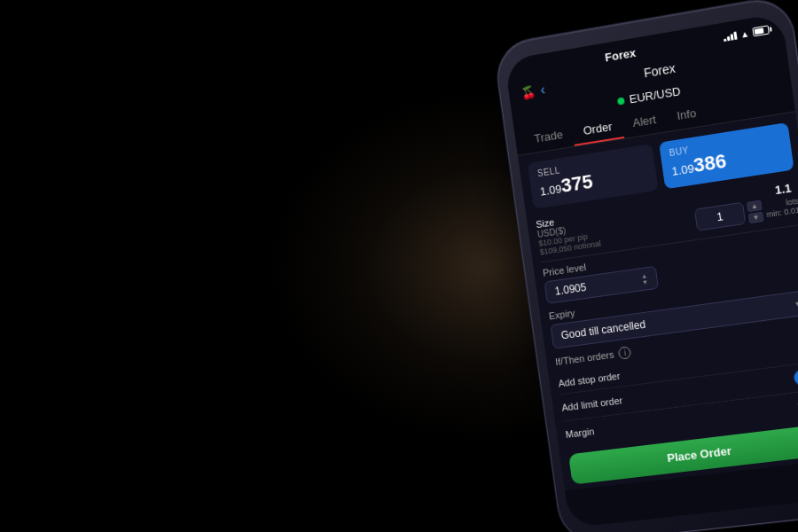 Image resolution: width=798 pixels, height=532 pixels. What do you see at coordinates (592, 403) in the screenshot?
I see `add-limit-label: Add limit order` at bounding box center [592, 403].